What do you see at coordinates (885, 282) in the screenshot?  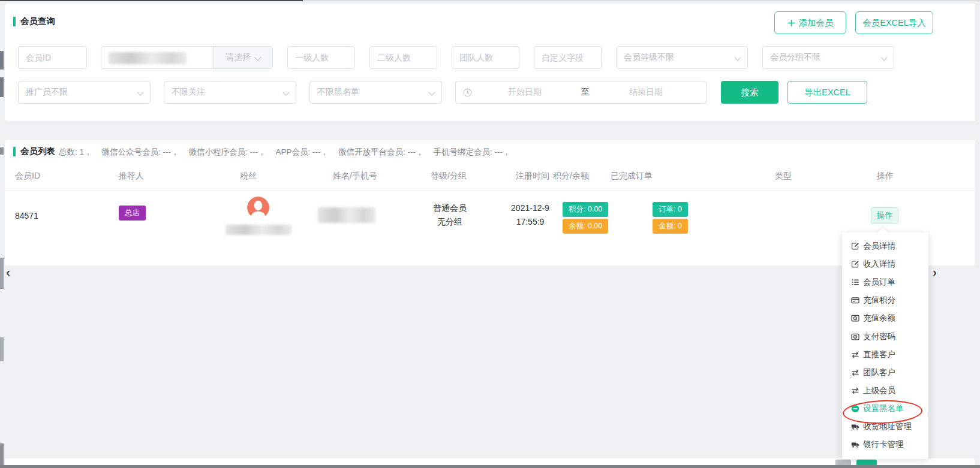 I see `menu-item-member-orders: 会员订单` at bounding box center [885, 282].